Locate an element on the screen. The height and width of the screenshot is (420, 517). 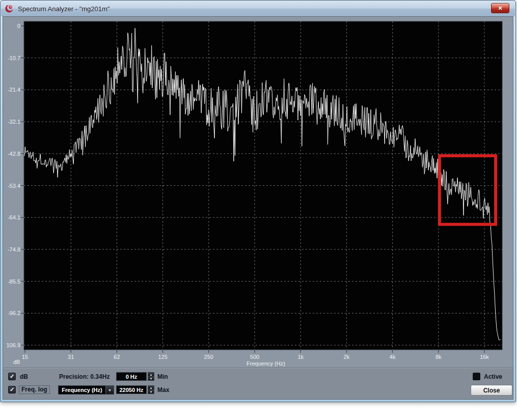
titlebar-close-button: ✕ is located at coordinates (500, 8).